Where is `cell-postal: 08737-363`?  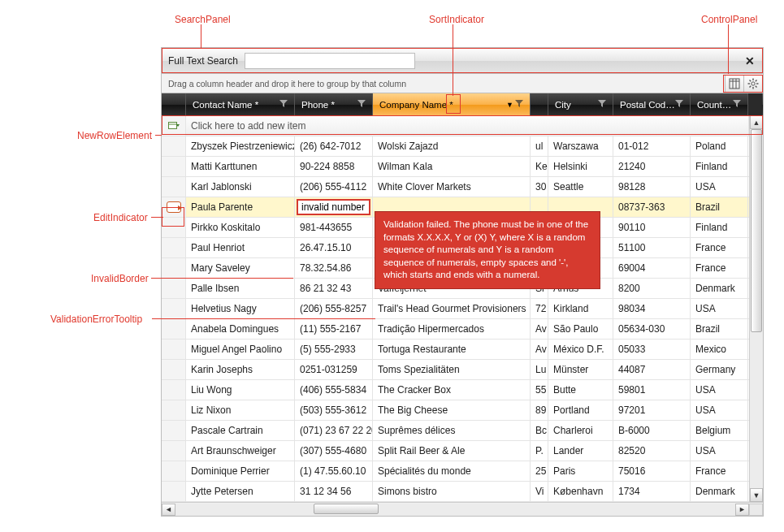 cell-postal: 08737-363 is located at coordinates (652, 208).